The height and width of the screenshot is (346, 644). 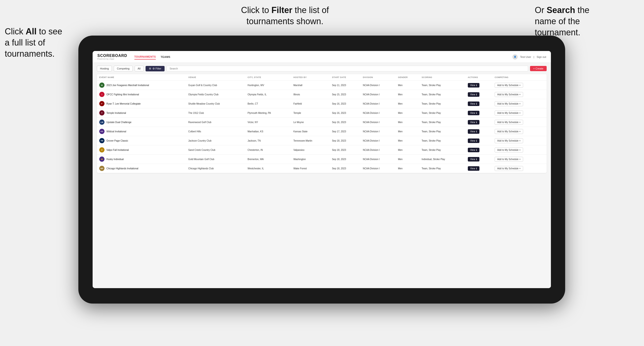 I want to click on event-name-text: Husky Individual, so click(x=115, y=159).